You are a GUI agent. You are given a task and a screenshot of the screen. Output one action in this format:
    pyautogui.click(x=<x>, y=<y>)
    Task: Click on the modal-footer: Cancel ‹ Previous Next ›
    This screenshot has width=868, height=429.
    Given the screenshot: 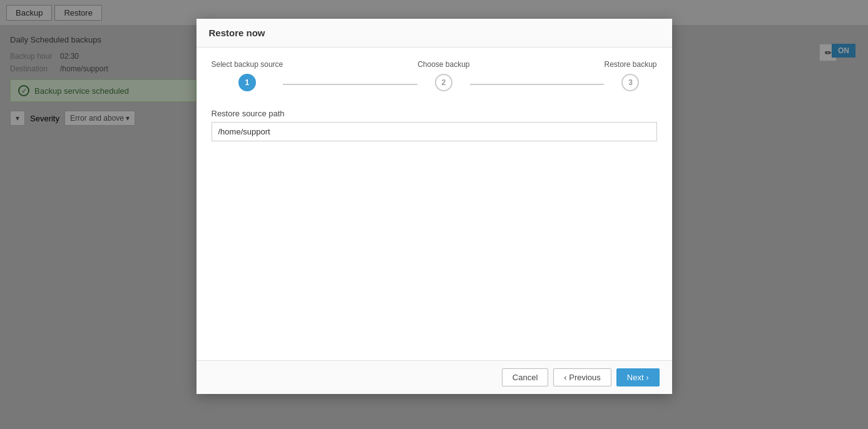 What is the action you would take?
    pyautogui.click(x=434, y=377)
    